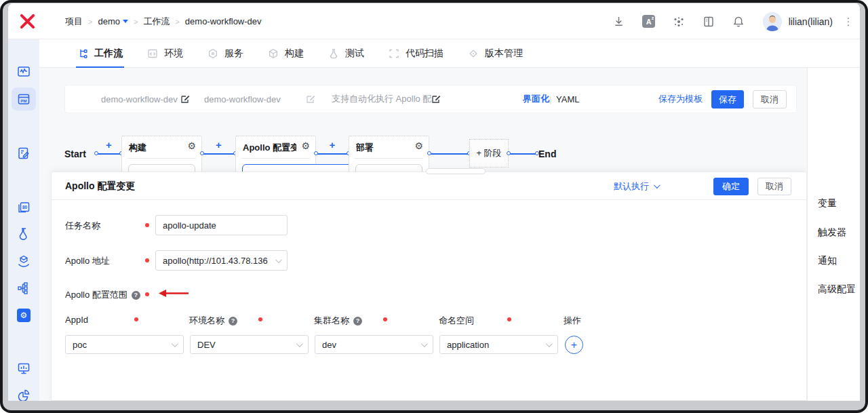 This screenshot has height=413, width=868. I want to click on cancel-button: 取消, so click(770, 99).